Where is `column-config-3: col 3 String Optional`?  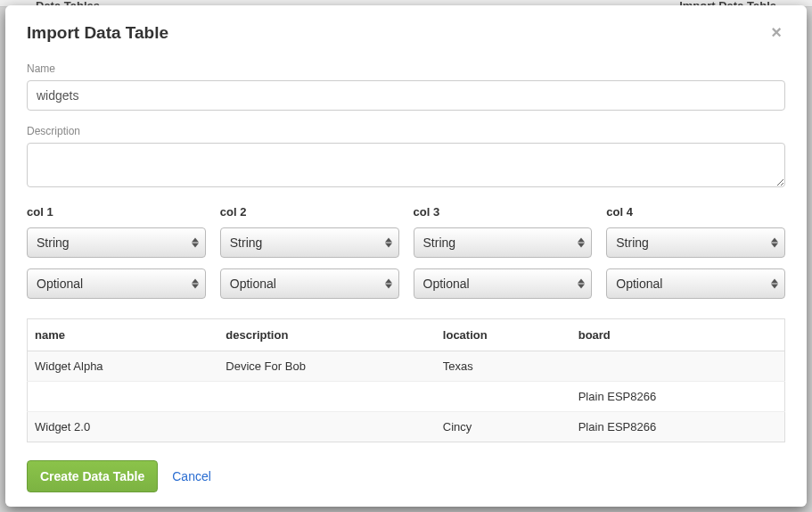
column-config-3: col 3 String Optional is located at coordinates (503, 257).